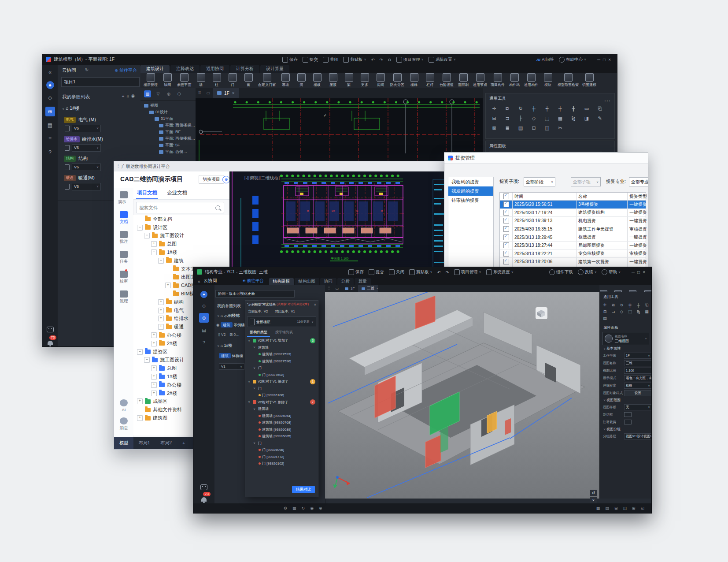 The image size is (728, 562). Describe the element at coordinates (480, 80) in the screenshot. I see `ribbon-button: 通用节点` at that location.